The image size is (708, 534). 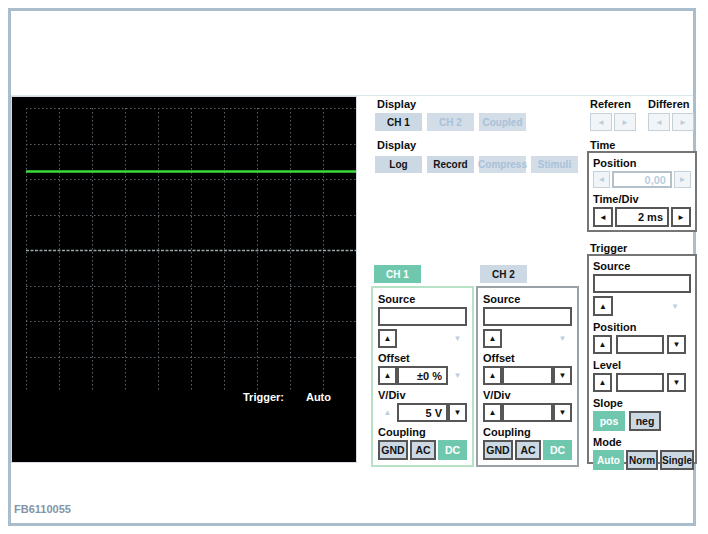 What do you see at coordinates (601, 122) in the screenshot?
I see `reference-prev-button: ◄` at bounding box center [601, 122].